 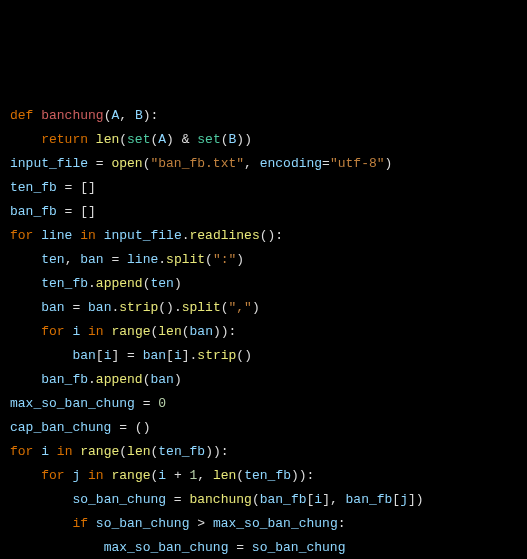 What do you see at coordinates (264, 404) in the screenshot?
I see `code-line: max_so_ban_chung = 0` at bounding box center [264, 404].